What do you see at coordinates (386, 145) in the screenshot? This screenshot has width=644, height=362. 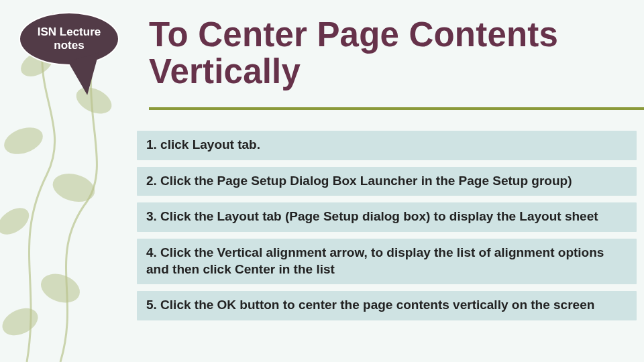 I see `step-item: 1. click Layout tab.` at bounding box center [386, 145].